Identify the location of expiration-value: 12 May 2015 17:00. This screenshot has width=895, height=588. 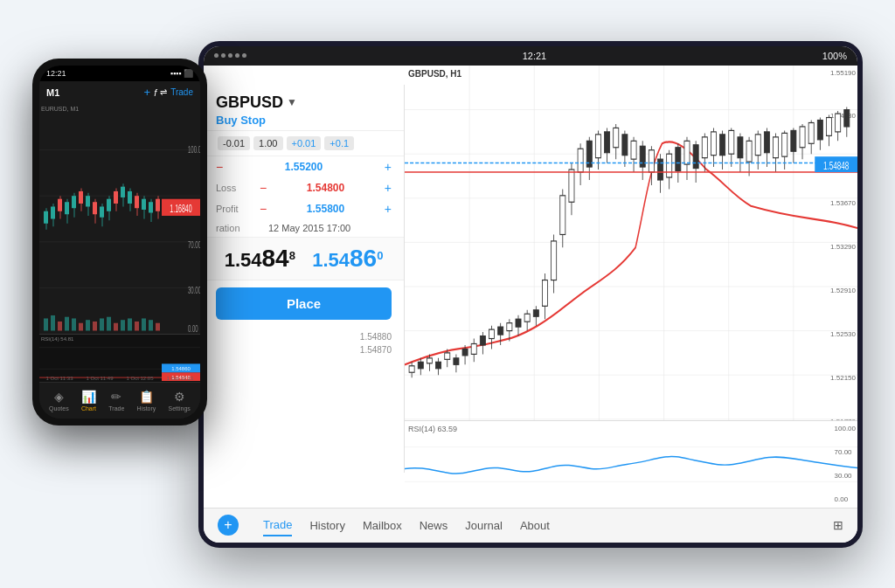
(309, 228).